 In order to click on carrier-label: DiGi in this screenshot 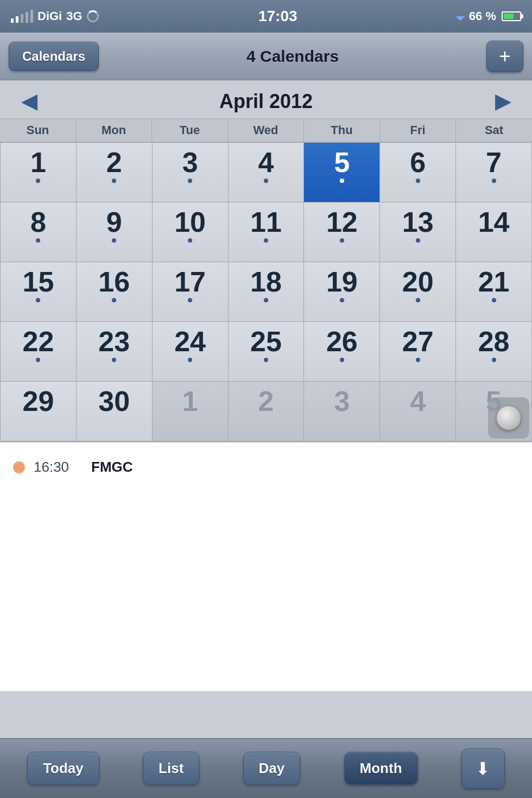, I will do `click(50, 16)`.